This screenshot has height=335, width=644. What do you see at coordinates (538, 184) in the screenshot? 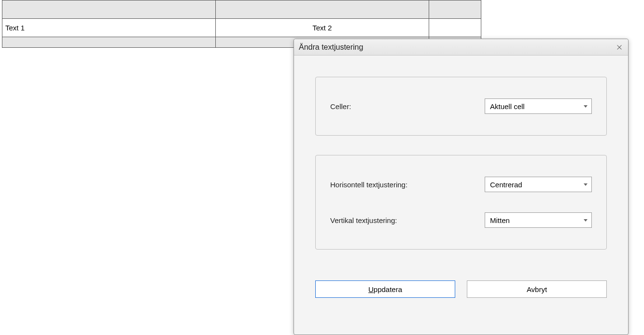
I see `horizontal-align-select: Centrerad` at bounding box center [538, 184].